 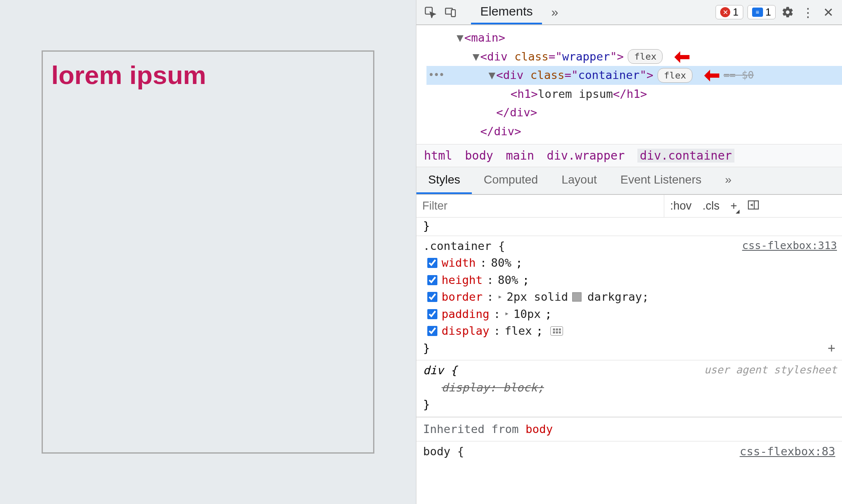 What do you see at coordinates (129, 252) in the screenshot?
I see `page-heading: lorem ipsum` at bounding box center [129, 252].